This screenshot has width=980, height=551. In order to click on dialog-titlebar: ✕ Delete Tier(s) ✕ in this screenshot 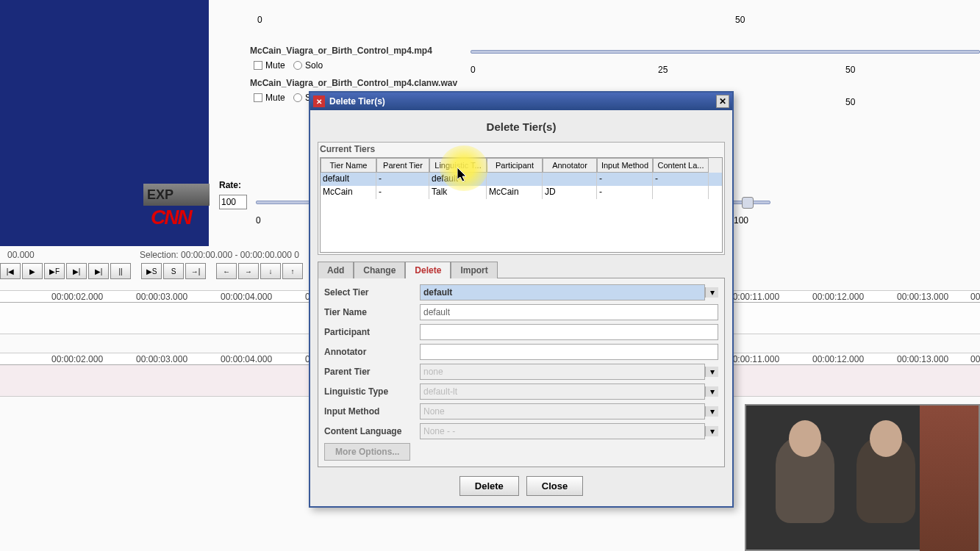, I will do `click(521, 101)`.